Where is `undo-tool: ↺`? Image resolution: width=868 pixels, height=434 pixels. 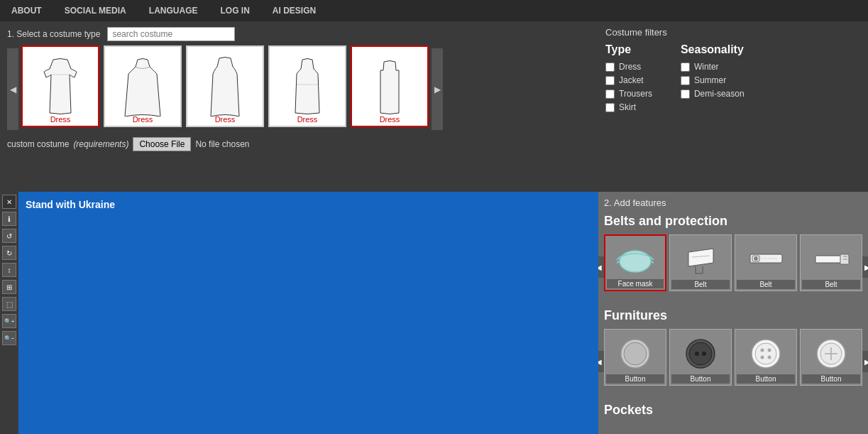
undo-tool: ↺ is located at coordinates (9, 236).